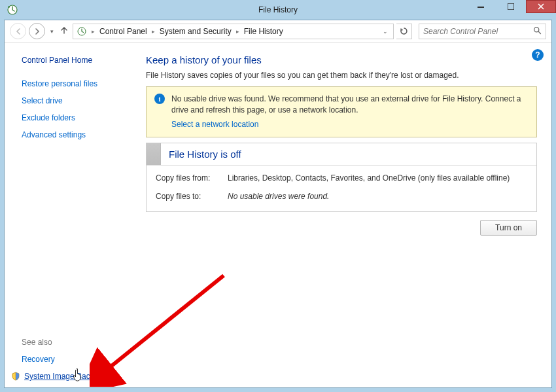 The height and width of the screenshot is (392, 556). Describe the element at coordinates (538, 55) in the screenshot. I see `help-icon: ?` at that location.